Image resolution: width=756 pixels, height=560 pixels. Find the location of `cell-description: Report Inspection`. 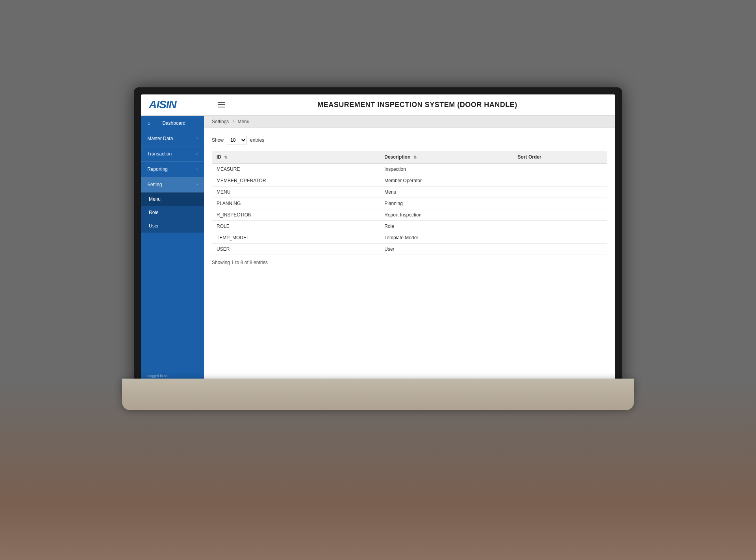

cell-description: Report Inspection is located at coordinates (446, 215).